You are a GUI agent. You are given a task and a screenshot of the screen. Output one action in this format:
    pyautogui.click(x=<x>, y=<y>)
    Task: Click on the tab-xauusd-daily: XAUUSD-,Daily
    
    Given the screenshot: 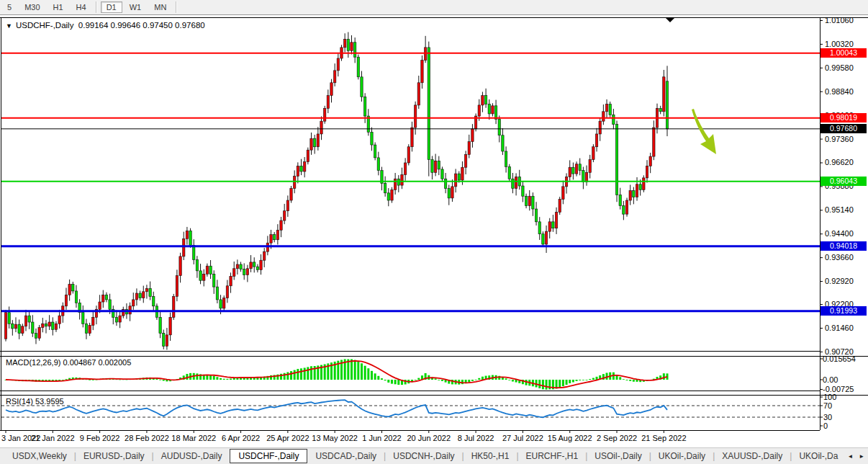 What is the action you would take?
    pyautogui.click(x=752, y=456)
    